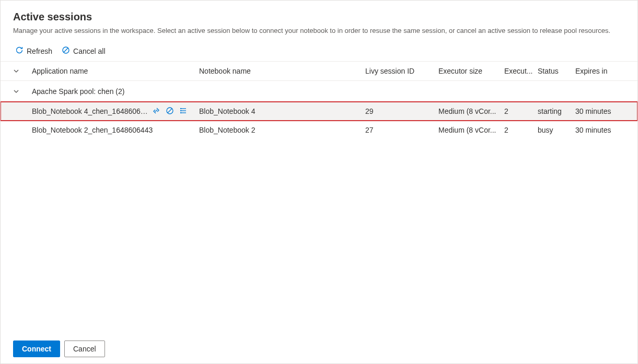 This screenshot has height=364, width=638. Describe the element at coordinates (115, 71) in the screenshot. I see `col-header-app-name: Application name` at that location.